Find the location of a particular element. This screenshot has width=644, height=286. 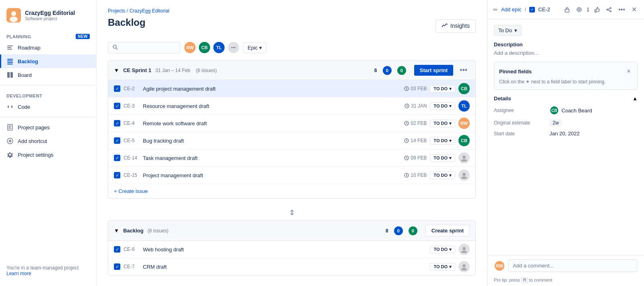

insights-label: Insights is located at coordinates (460, 26).